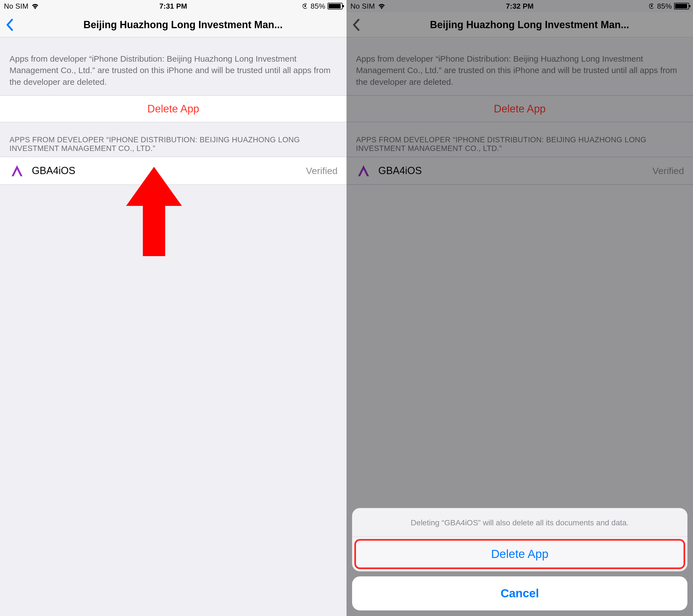 The width and height of the screenshot is (693, 616). What do you see at coordinates (9, 25) in the screenshot?
I see `back-button` at bounding box center [9, 25].